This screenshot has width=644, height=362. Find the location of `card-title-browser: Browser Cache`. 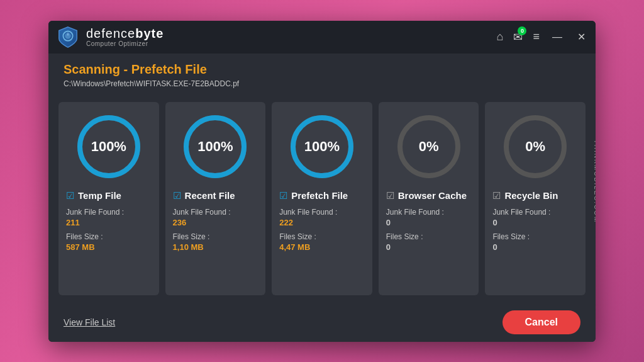

card-title-browser: Browser Cache is located at coordinates (433, 195).